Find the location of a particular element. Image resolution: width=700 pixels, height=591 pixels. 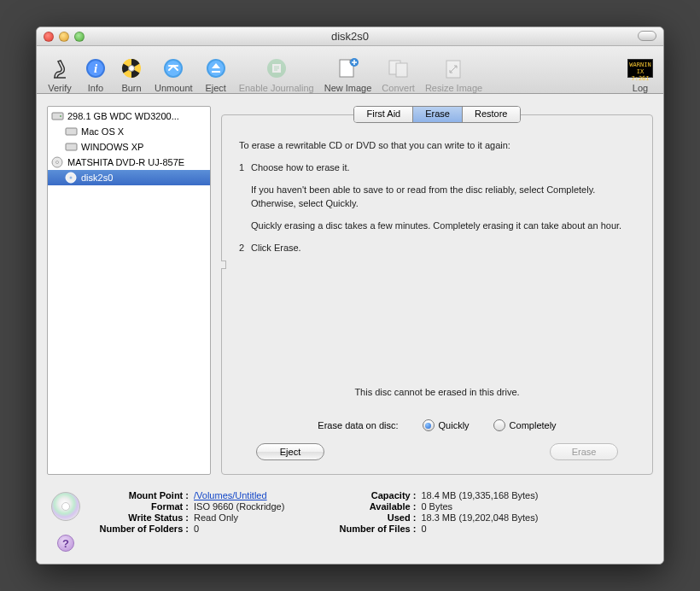

convert-icon is located at coordinates (399, 68).